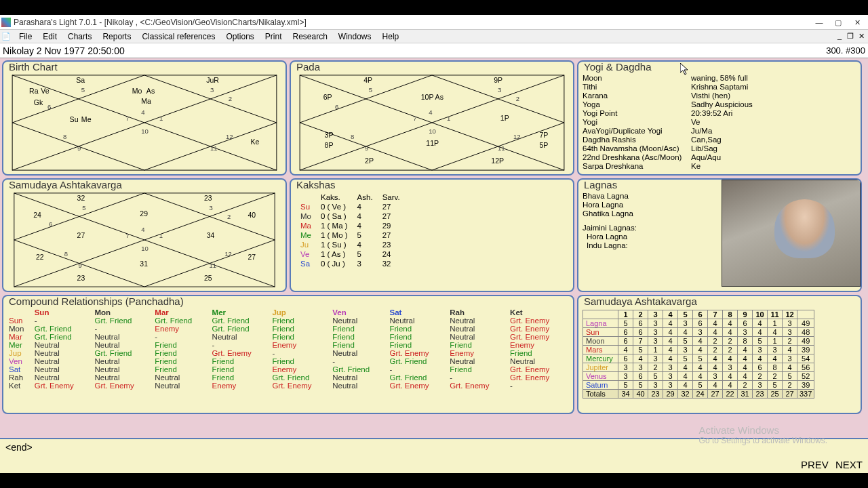 Image resolution: width=868 pixels, height=488 pixels. Describe the element at coordinates (601, 184) in the screenshot. I see `panel-title: Lagnas` at that location.